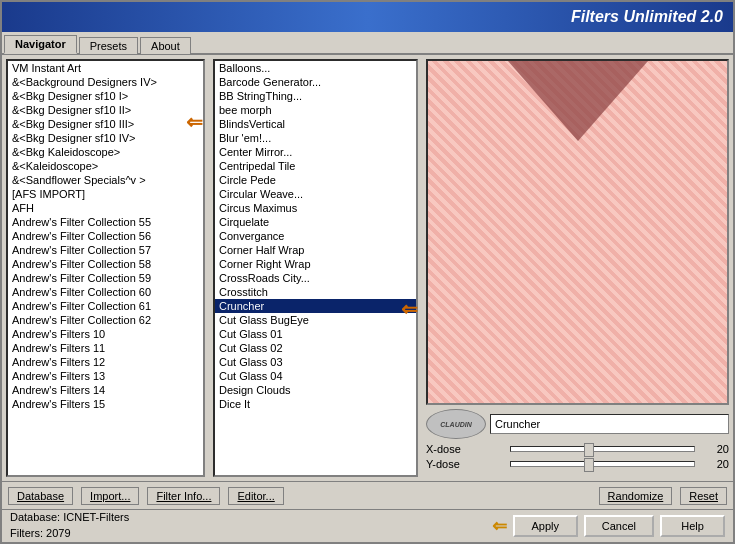 The height and width of the screenshot is (544, 735). What do you see at coordinates (106, 222) in the screenshot?
I see `list-item: Andrew's Filter Collection 55` at bounding box center [106, 222].